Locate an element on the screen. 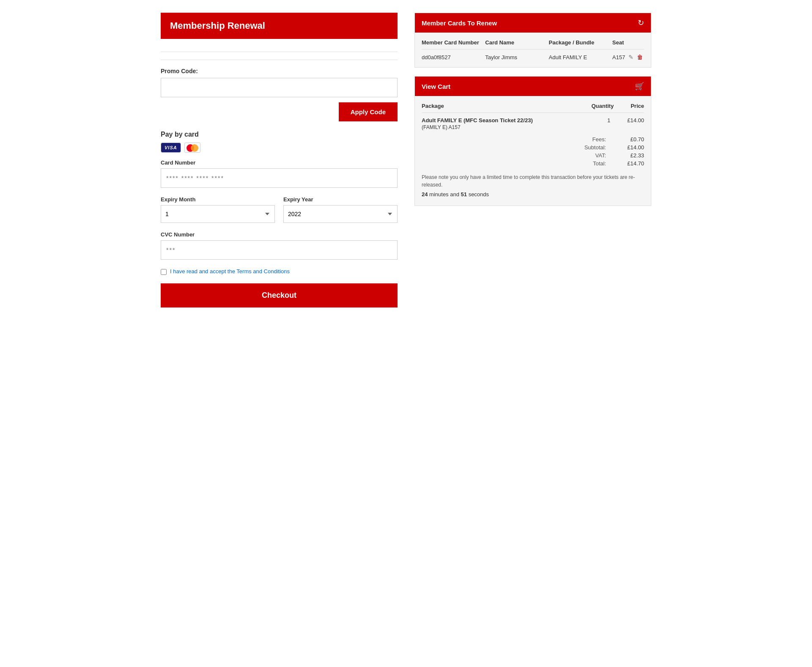  subtotal-row: Subtotal: £14.00 is located at coordinates (533, 147).